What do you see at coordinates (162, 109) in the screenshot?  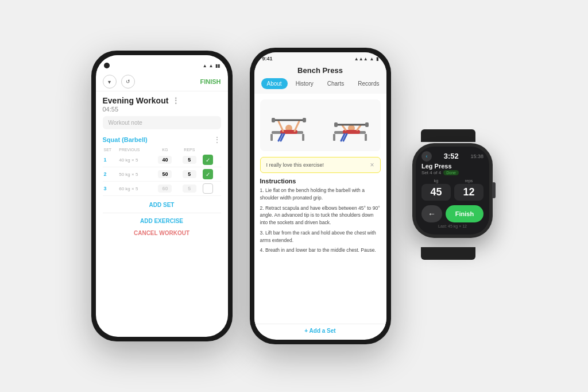 I see `workout-time: 04:55` at bounding box center [162, 109].